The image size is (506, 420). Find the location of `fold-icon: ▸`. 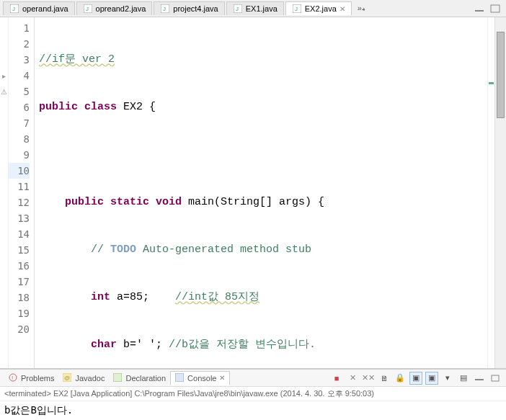

fold-icon: ▸ is located at coordinates (4, 76).